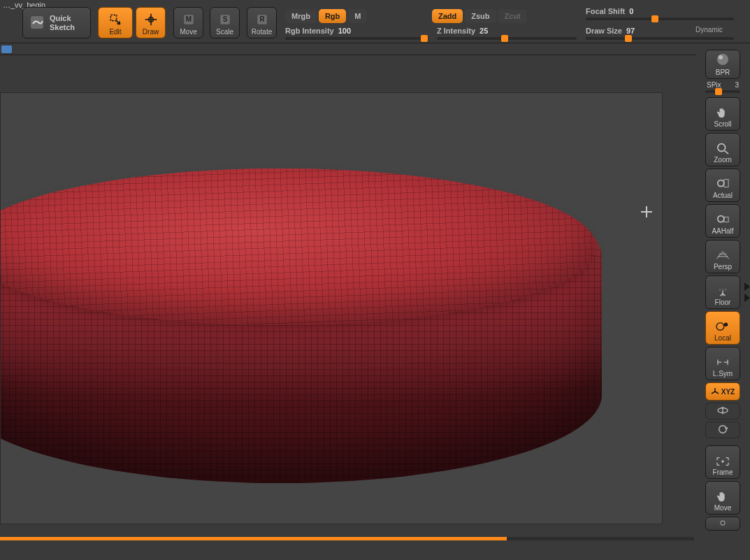 The image size is (750, 560). I want to click on bpr-button: BPR, so click(723, 64).